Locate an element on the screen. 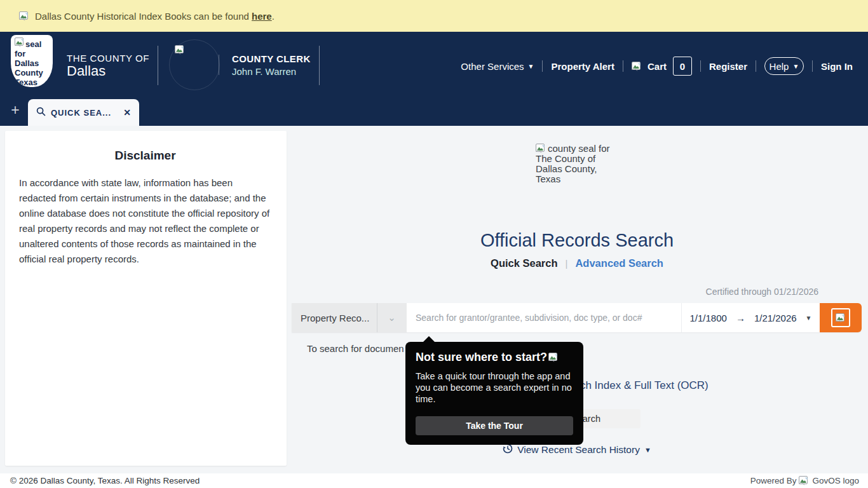  date-from-value: 1/1/1800 is located at coordinates (708, 318).